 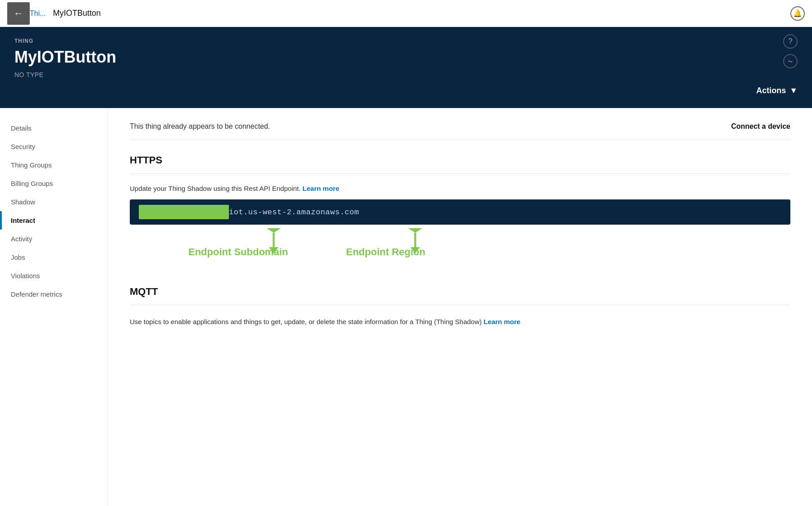 What do you see at coordinates (386, 252) in the screenshot?
I see `annotation-region-label: Endpoint Region` at bounding box center [386, 252].